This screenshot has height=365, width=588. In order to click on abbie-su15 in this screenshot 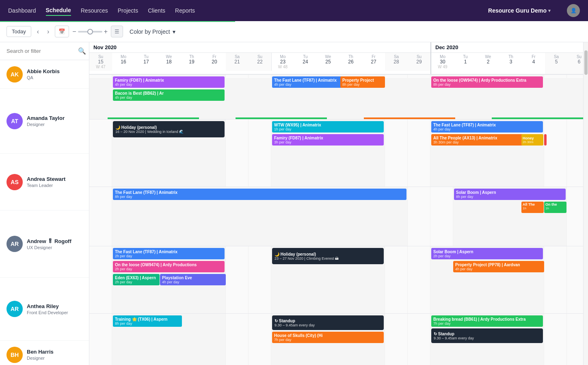, I will do `click(101, 76)`.